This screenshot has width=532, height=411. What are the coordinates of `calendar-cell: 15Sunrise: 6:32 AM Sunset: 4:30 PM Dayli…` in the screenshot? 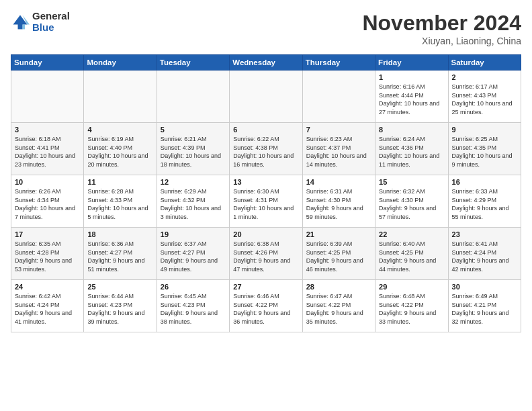 It's located at (412, 201).